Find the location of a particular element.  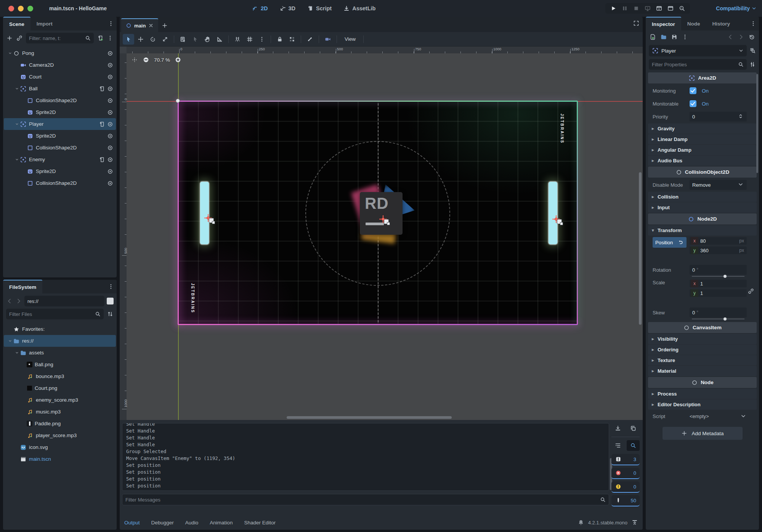

center-view-icon is located at coordinates (135, 60).